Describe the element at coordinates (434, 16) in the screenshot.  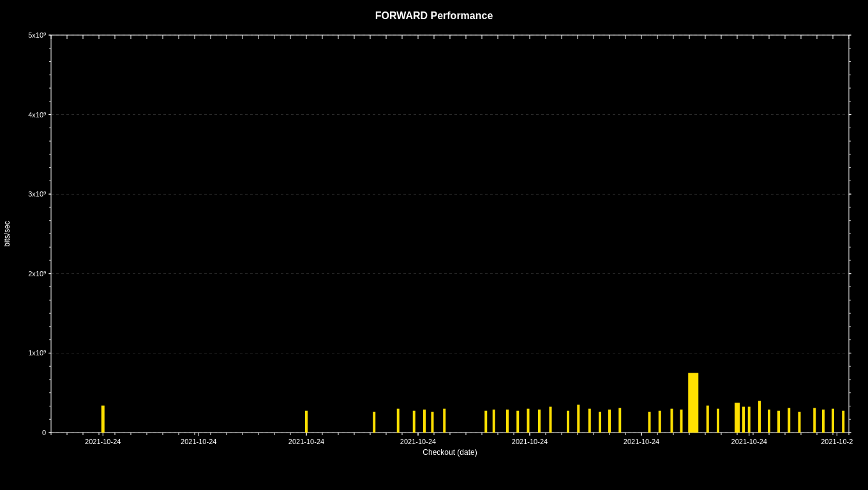
I see `chart-title: FORWARD Performance` at that location.